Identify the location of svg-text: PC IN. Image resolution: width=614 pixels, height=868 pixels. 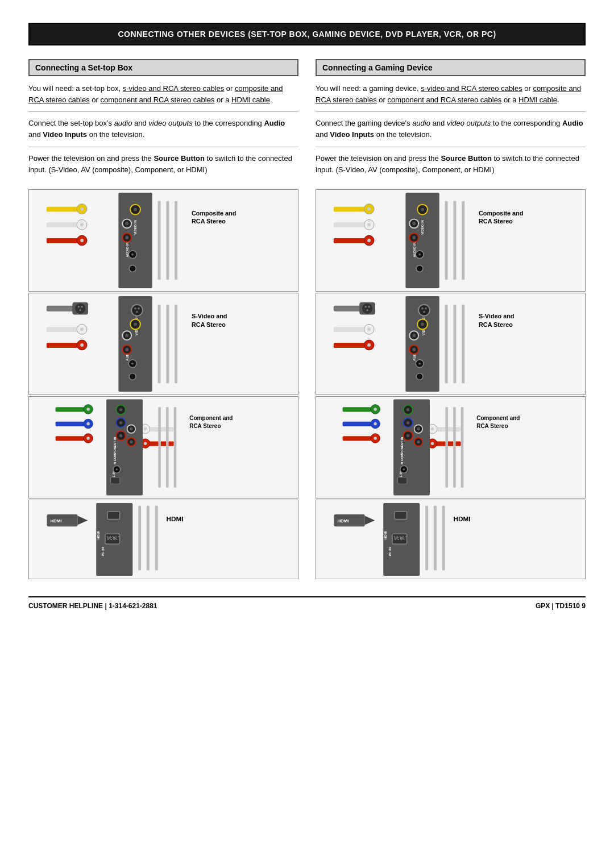
(103, 552).